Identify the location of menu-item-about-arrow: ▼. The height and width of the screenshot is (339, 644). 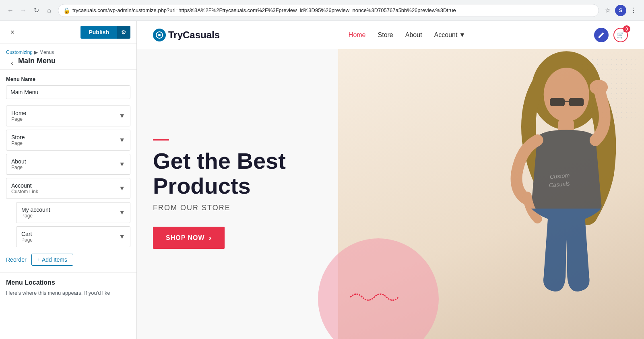
(122, 164).